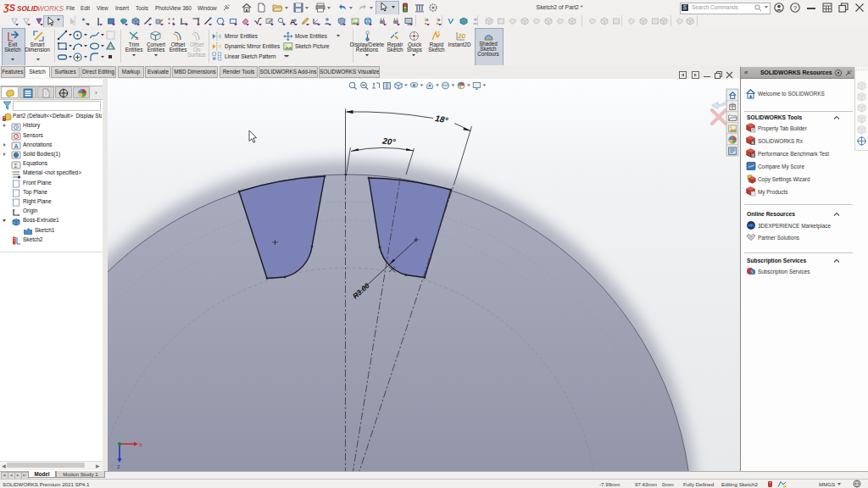 This screenshot has height=488, width=868. I want to click on svg-text: Z, so click(119, 467).